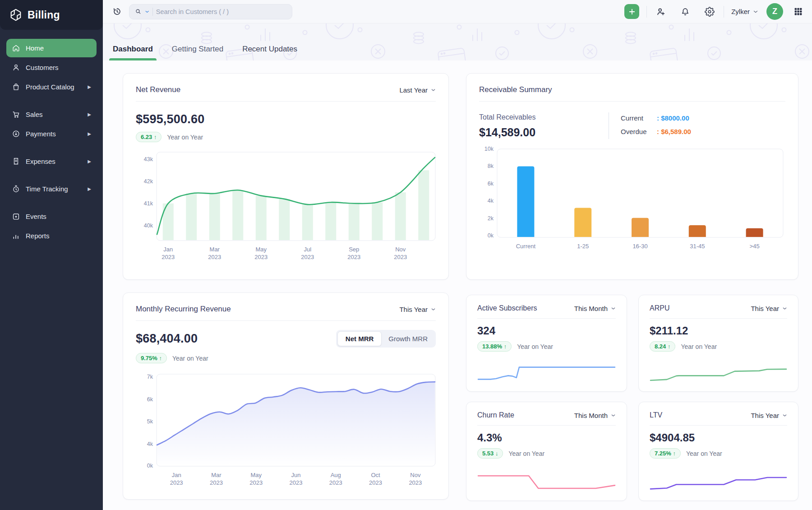  I want to click on ltv-period-select: This Year, so click(769, 415).